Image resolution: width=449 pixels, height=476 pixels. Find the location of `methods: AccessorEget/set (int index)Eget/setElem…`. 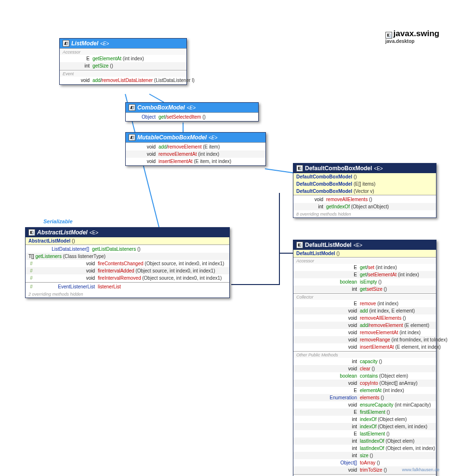

methods: AccessorEget/set (int index)Eget/setElem… is located at coordinates (365, 367).